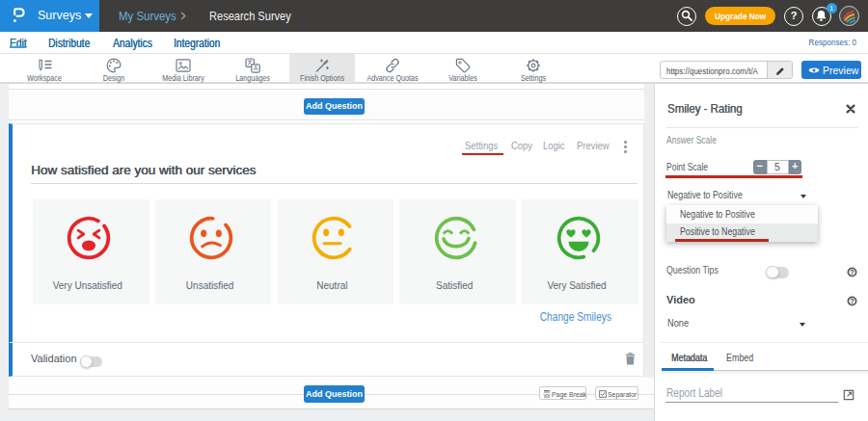 Image resolution: width=868 pixels, height=421 pixels. Describe the element at coordinates (257, 67) in the screenshot. I see `svg-text: A` at that location.